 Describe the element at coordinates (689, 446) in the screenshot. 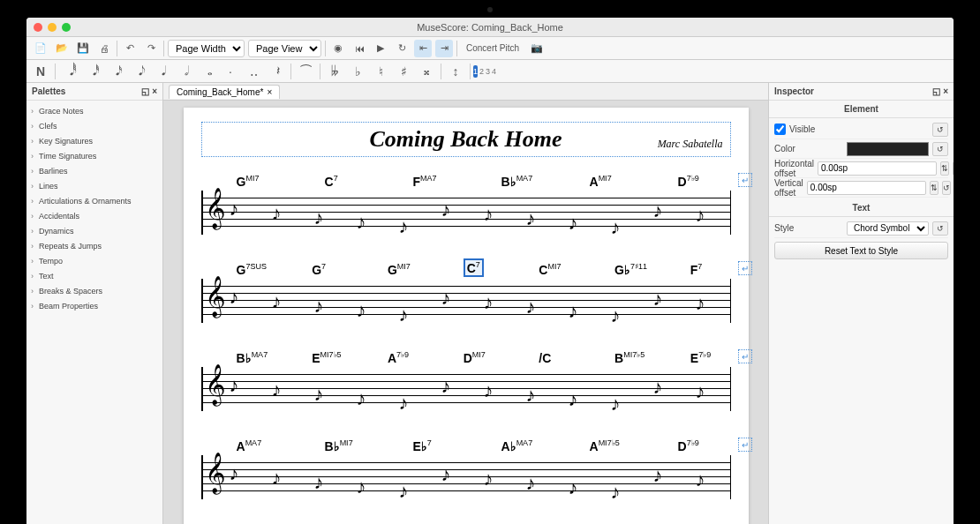

I see `chord-symbol: D7♭9` at that location.